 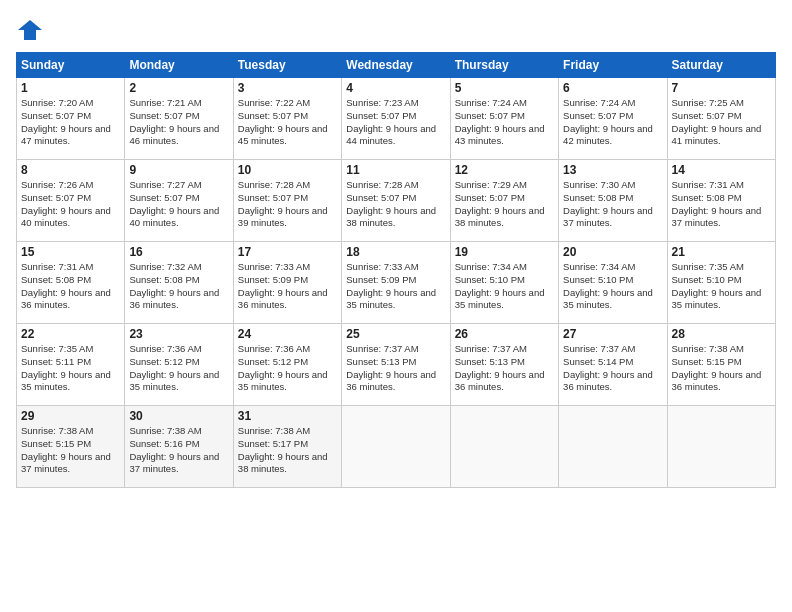 I want to click on cell-info: Sunrise: 7:35 AMSunset: 5:10 PMDaylight:…, so click(x=722, y=286).